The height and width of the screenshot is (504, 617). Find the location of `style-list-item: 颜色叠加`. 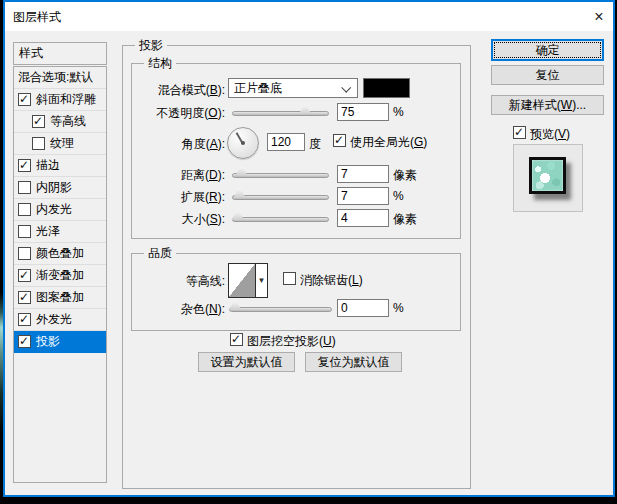

style-list-item: 颜色叠加 is located at coordinates (60, 254).